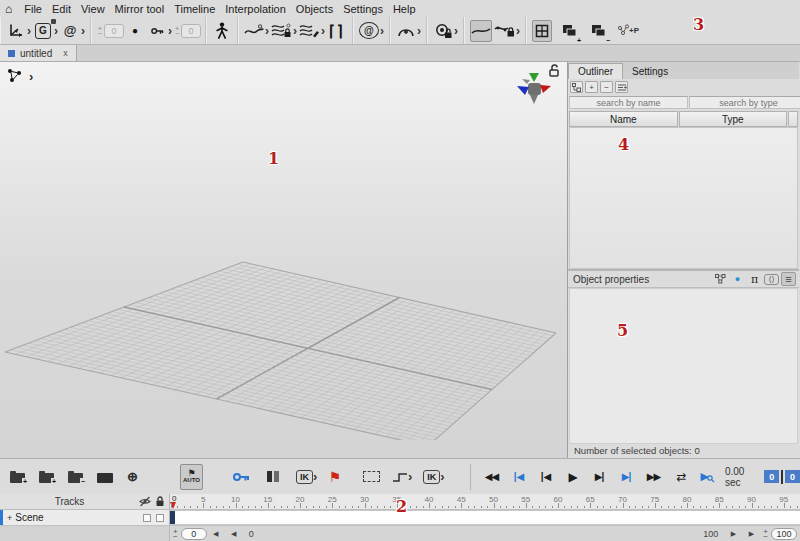  What do you see at coordinates (766, 534) in the screenshot?
I see `range-end-spinner: +−` at bounding box center [766, 534].